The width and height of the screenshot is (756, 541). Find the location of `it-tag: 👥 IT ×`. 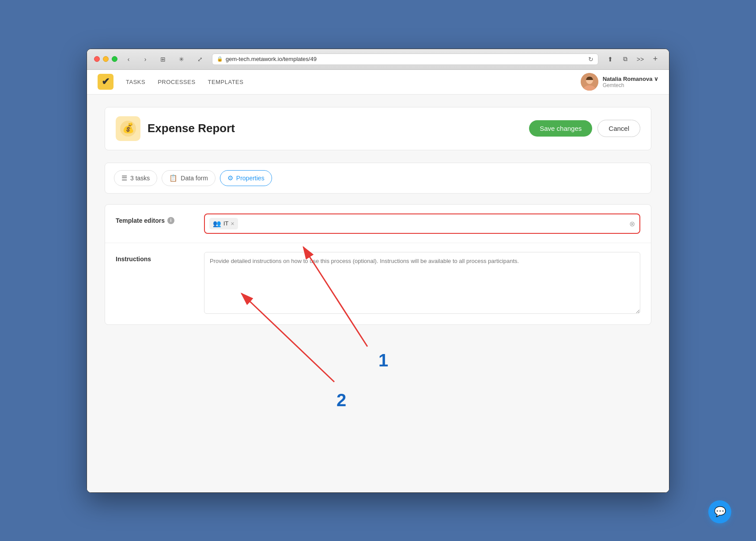

it-tag: 👥 IT × is located at coordinates (223, 224).